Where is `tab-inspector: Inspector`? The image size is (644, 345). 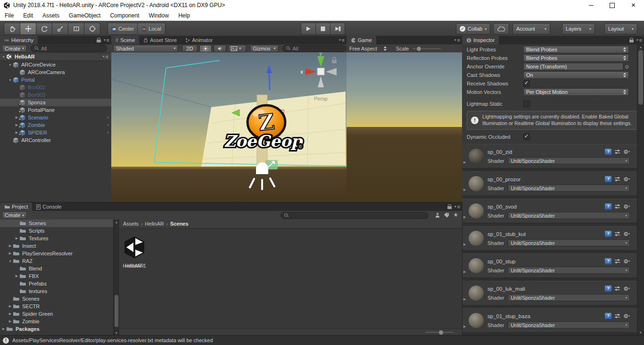 tab-inspector: Inspector is located at coordinates (480, 40).